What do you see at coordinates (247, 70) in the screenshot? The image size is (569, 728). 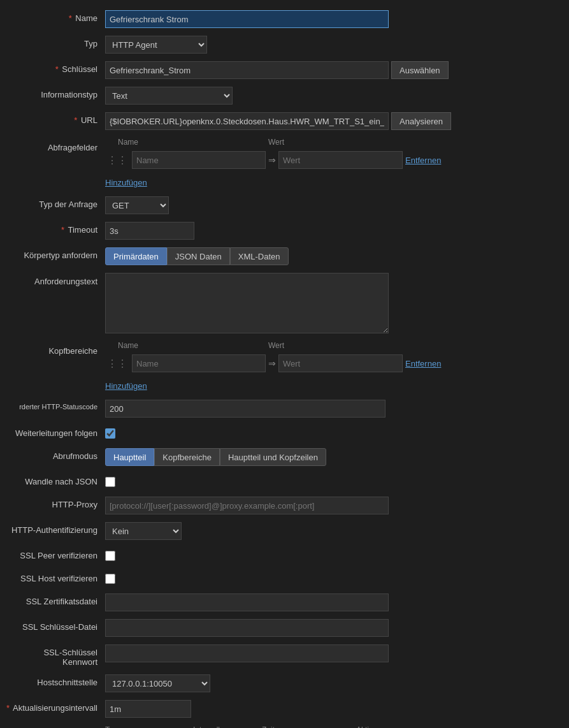 I see `schluessel-input` at bounding box center [247, 70].